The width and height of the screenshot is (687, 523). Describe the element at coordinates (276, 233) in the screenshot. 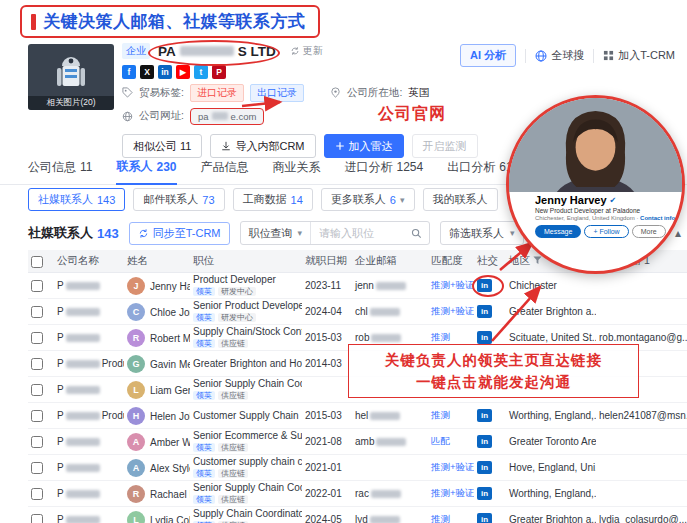

I see `position-select: 职位查询▾` at that location.